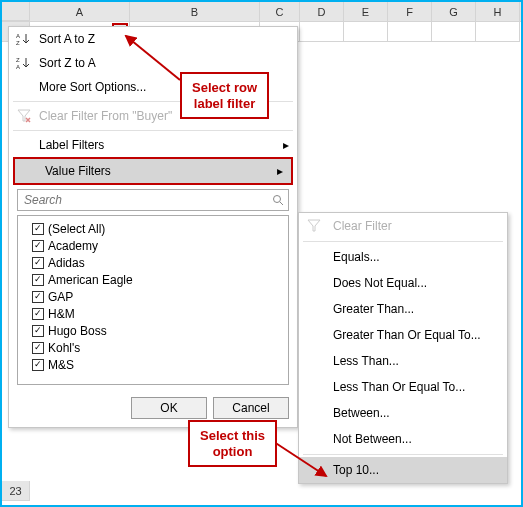  I want to click on cell-g1, so click(454, 32).